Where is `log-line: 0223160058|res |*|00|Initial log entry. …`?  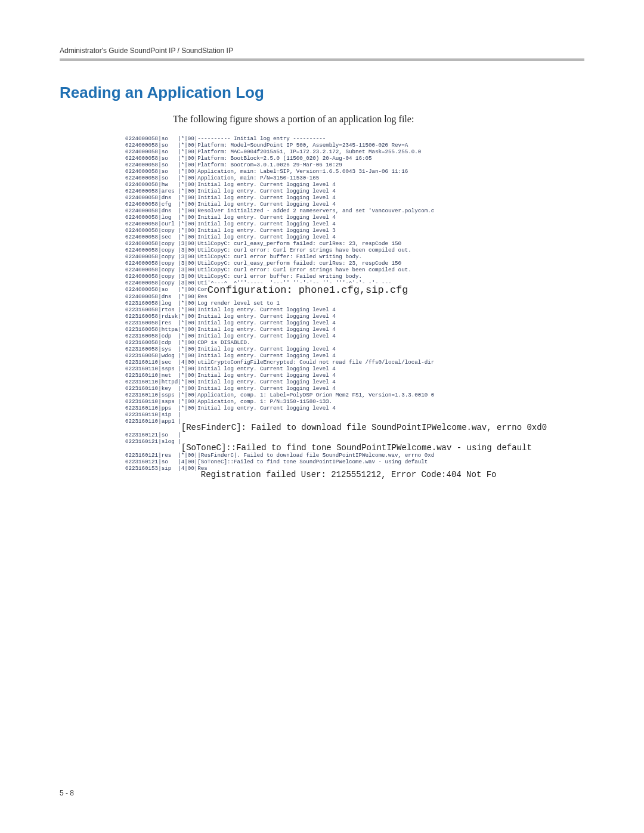 log-line: 0223160058|res |*|00|Initial log entry. … is located at coordinates (322, 323).